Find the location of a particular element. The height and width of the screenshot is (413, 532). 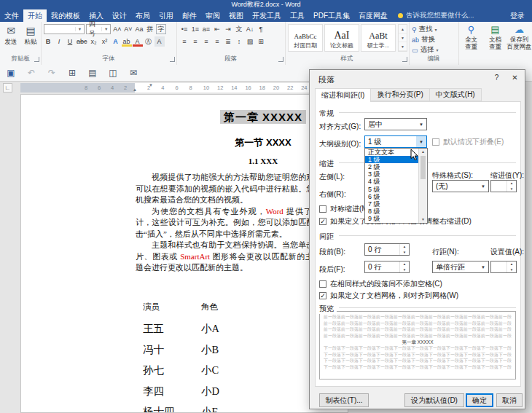

tab-视图: 视图 is located at coordinates (236, 16).